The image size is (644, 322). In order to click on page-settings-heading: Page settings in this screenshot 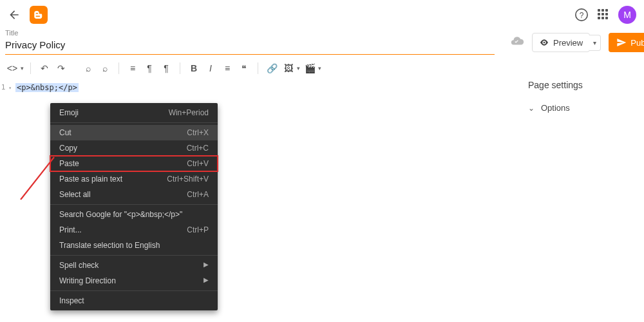, I will do `click(580, 85)`.